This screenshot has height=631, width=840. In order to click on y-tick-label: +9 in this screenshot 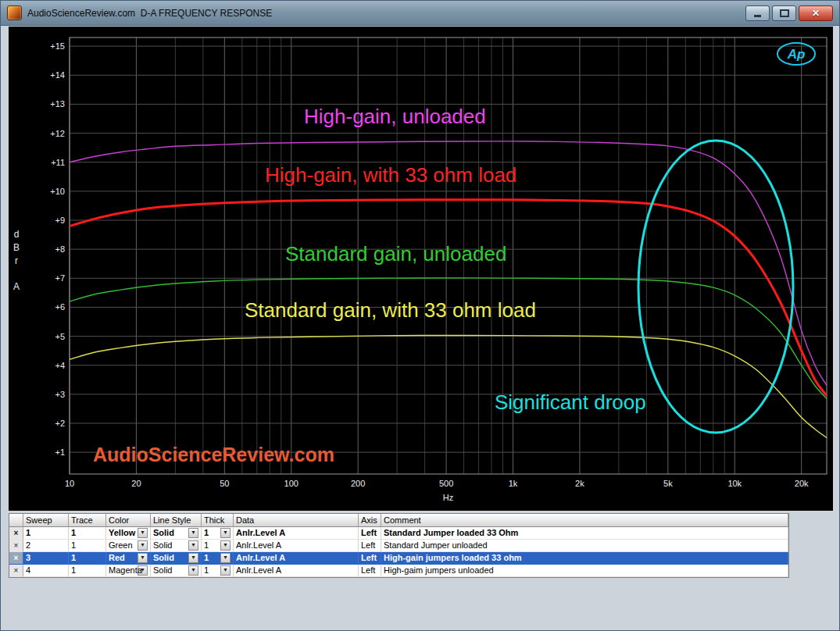, I will do `click(59, 220)`.